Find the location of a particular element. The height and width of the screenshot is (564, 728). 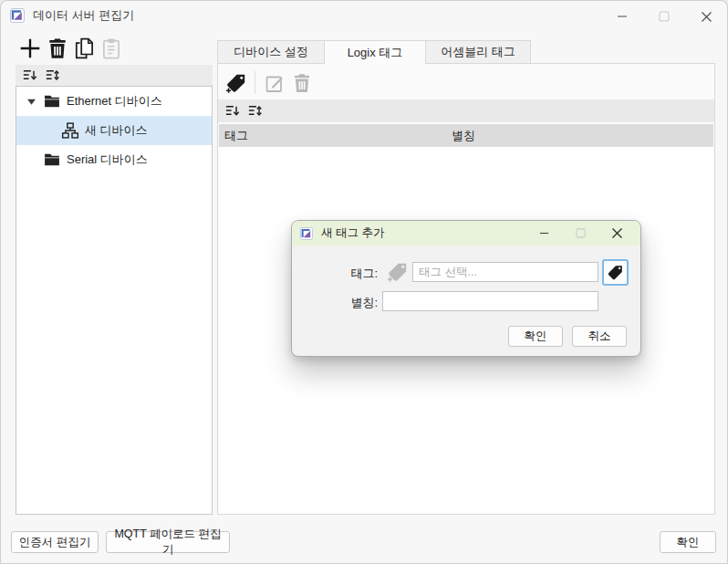

paste-device-button is located at coordinates (111, 48).